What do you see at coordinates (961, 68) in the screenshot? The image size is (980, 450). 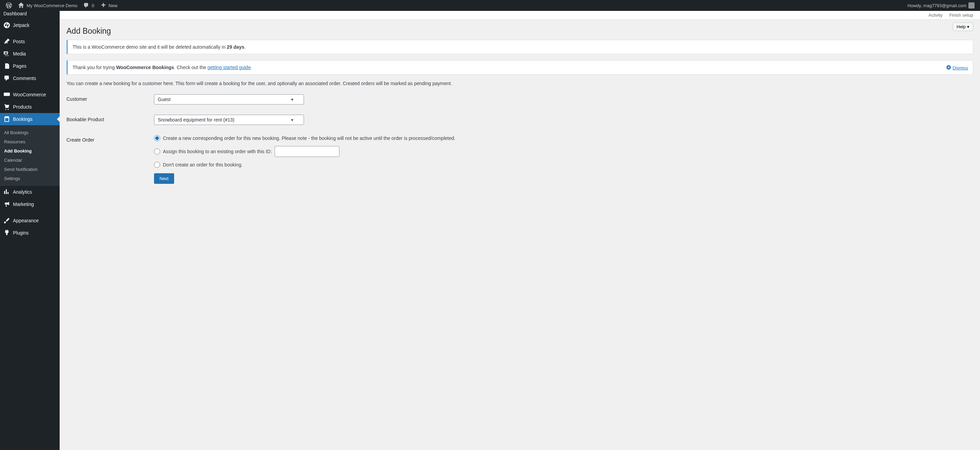 I see `dismiss-label: Dismiss` at bounding box center [961, 68].